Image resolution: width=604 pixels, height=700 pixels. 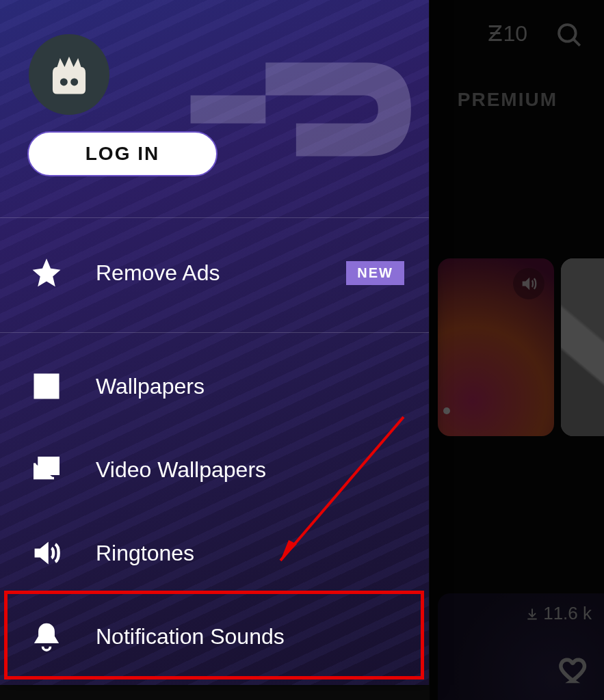 What do you see at coordinates (47, 553) in the screenshot?
I see `speaker-icon` at bounding box center [47, 553].